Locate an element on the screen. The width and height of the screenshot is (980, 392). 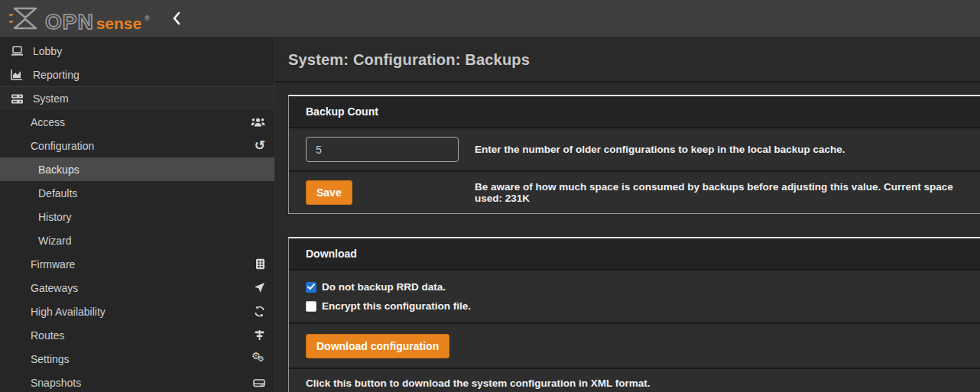
sidebar-item-high-availability: High Availability is located at coordinates (138, 312).